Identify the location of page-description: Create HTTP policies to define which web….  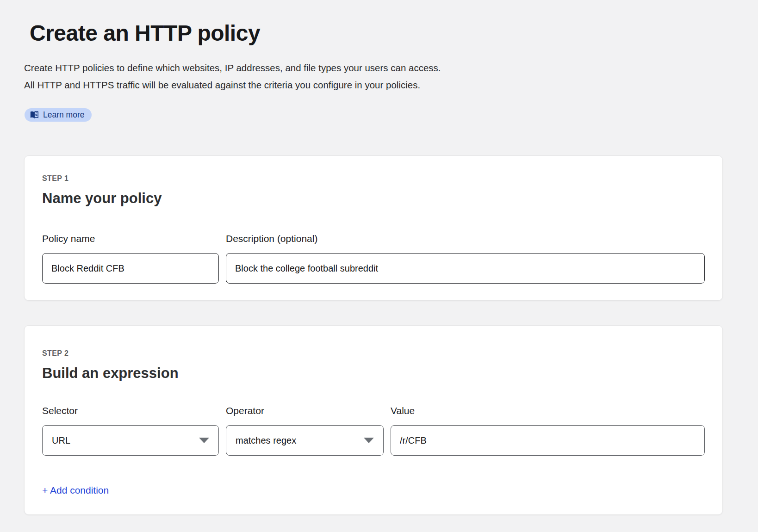
(373, 76).